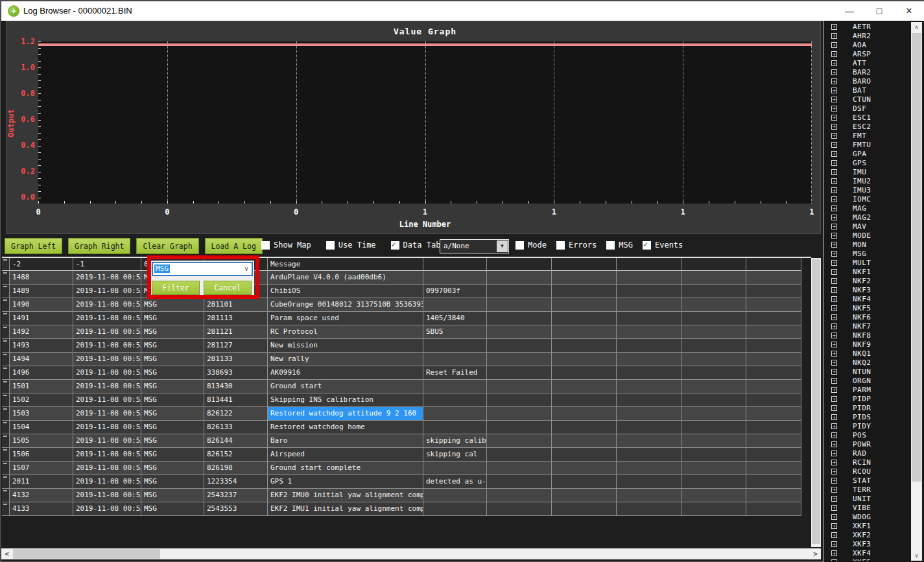  Describe the element at coordinates (867, 163) in the screenshot. I see `log-type-item: + GPS` at that location.